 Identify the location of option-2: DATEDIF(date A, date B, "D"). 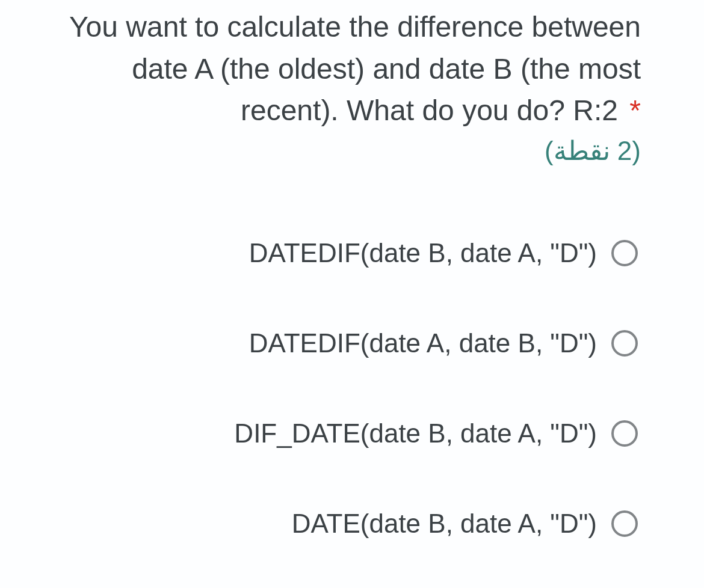
(350, 343).